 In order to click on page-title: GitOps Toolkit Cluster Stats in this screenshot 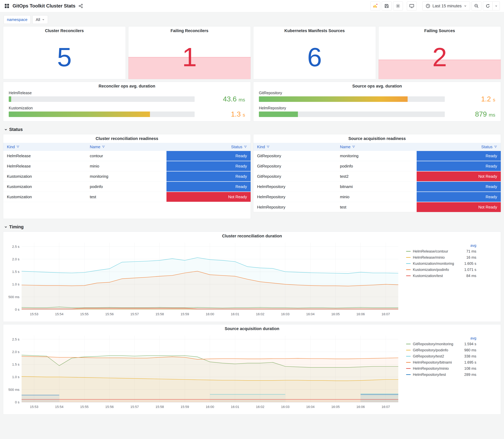, I will do `click(44, 6)`.